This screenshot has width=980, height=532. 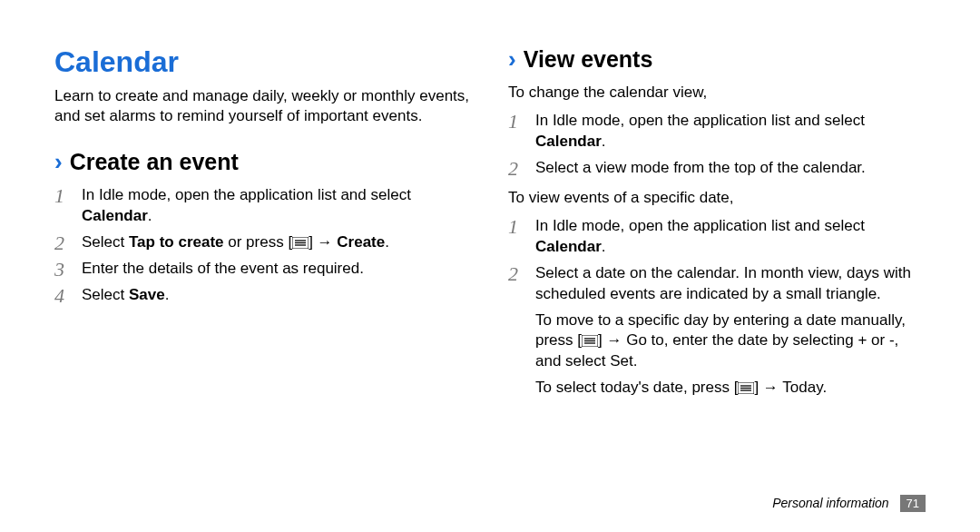 I want to click on step-text: Enter the details of the event as requir…, so click(x=277, y=269).